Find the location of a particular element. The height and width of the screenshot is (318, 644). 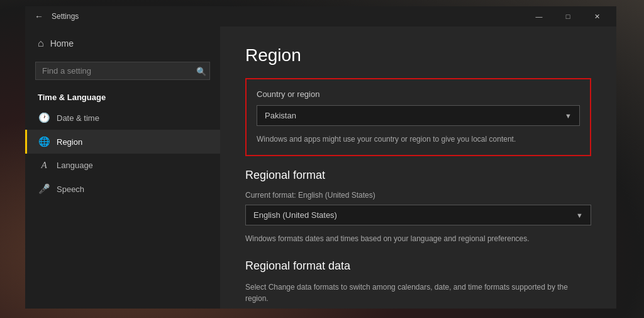

sidebar-item-speech: 🎤 Speech is located at coordinates (123, 189).